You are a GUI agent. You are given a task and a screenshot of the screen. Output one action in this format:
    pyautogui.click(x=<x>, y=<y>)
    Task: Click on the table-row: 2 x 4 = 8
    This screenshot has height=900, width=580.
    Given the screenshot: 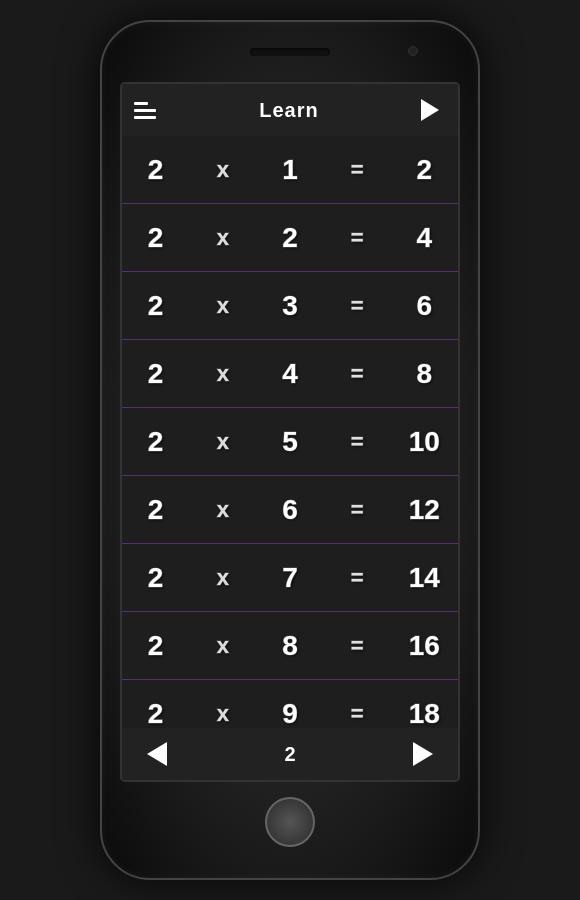 What is the action you would take?
    pyautogui.click(x=290, y=374)
    